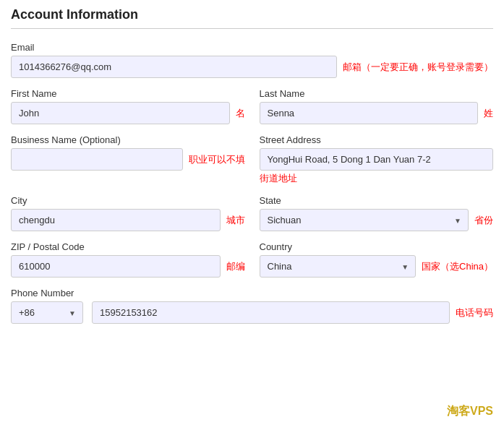 The height and width of the screenshot is (430, 504). What do you see at coordinates (418, 67) in the screenshot?
I see `email-annotation: 邮箱（一定要正确，账号登录需要）` at bounding box center [418, 67].